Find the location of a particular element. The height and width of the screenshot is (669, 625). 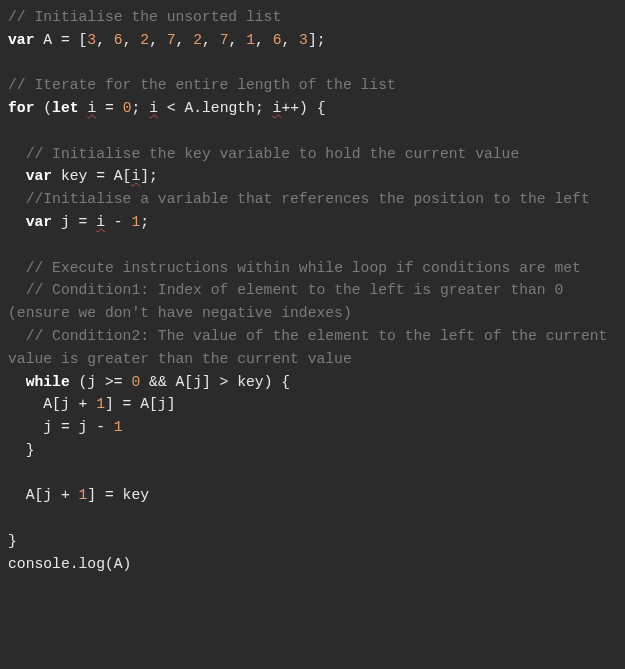

punct: = [ is located at coordinates (74, 40).